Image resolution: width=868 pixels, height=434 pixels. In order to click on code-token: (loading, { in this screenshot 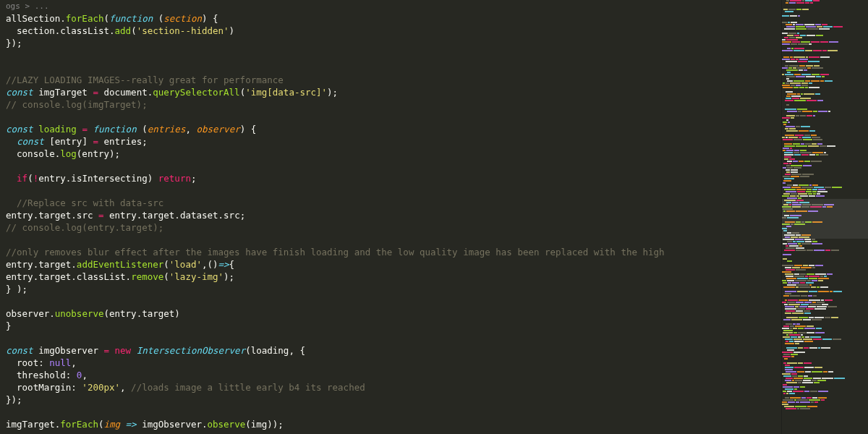, I will do `click(275, 350)`.